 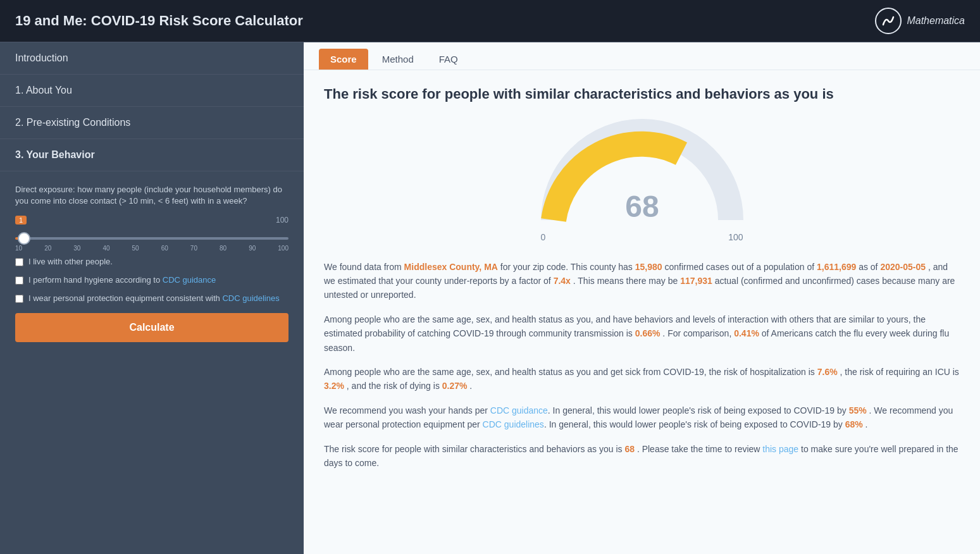 I want to click on paragraph-probability: Among people who are the same age, sex, …, so click(x=642, y=334).